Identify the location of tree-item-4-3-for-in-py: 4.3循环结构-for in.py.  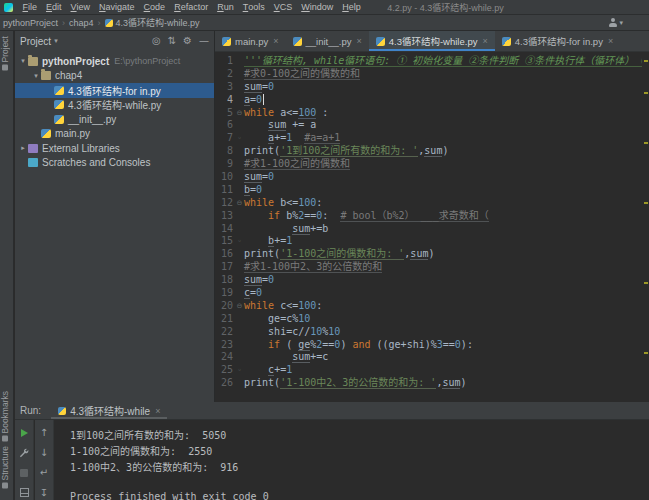
(114, 90).